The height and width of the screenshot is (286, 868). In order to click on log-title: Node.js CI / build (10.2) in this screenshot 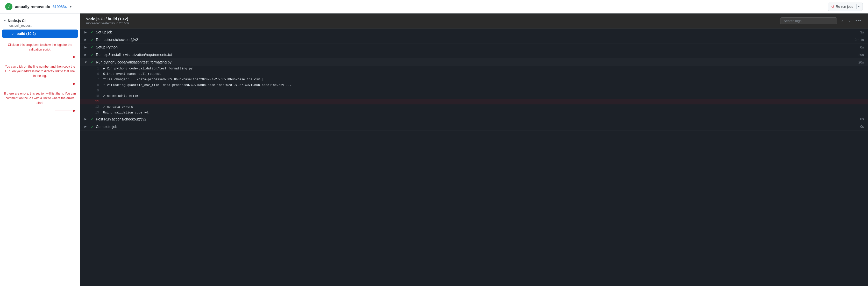, I will do `click(107, 19)`.